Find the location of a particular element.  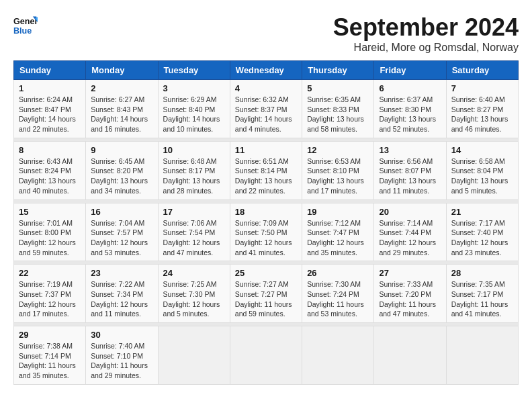

calendar-header-row: SundayMondayTuesdayWednesdayThursdayFrid… is located at coordinates (266, 71).